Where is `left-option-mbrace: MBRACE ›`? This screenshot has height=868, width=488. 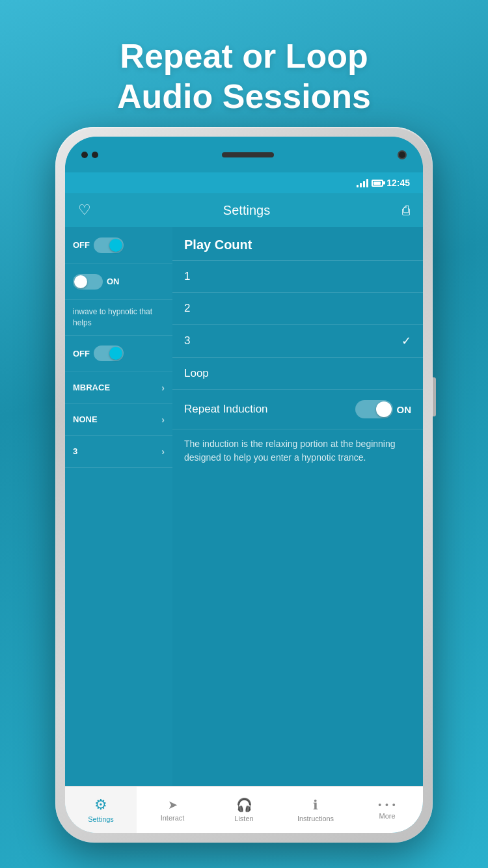 left-option-mbrace: MBRACE › is located at coordinates (118, 388).